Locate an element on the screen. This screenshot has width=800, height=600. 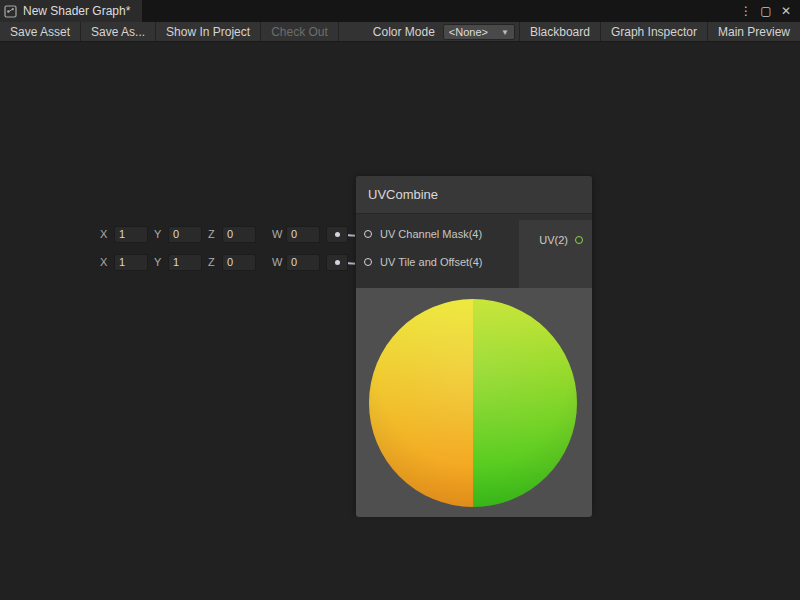
node-title: UVCombine is located at coordinates (403, 194).